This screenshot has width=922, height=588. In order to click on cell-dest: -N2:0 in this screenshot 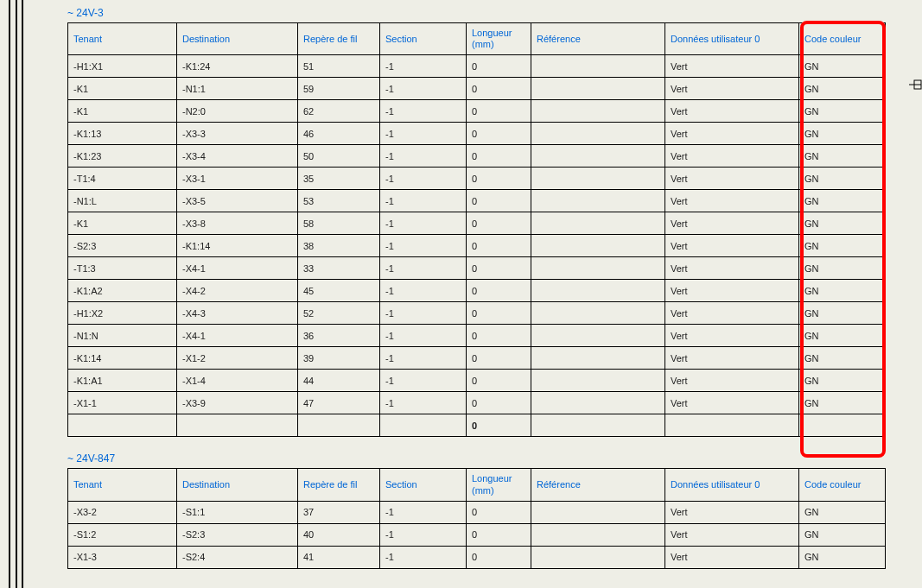, I will do `click(238, 111)`.